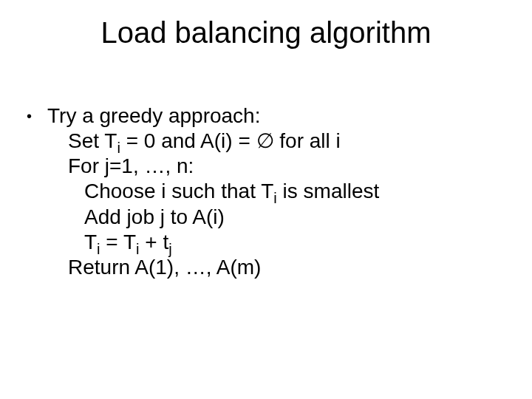 The image size is (532, 399). I want to click on text-fragment: + t, so click(154, 242).